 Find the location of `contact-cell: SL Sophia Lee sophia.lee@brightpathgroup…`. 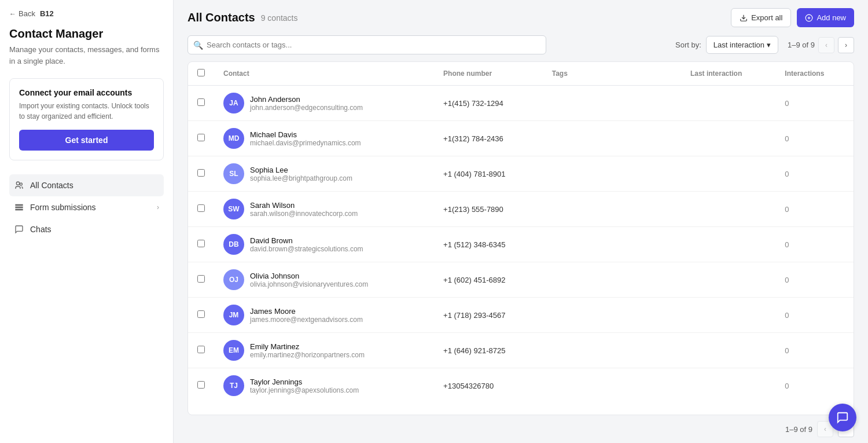

contact-cell: SL Sophia Lee sophia.lee@brightpathgroup… is located at coordinates (324, 174).